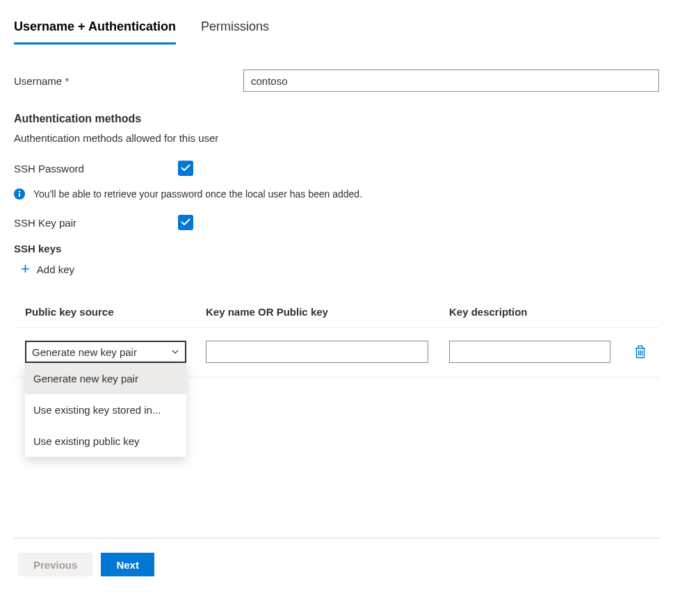 The height and width of the screenshot is (616, 673). I want to click on username-row: Username *, so click(336, 81).